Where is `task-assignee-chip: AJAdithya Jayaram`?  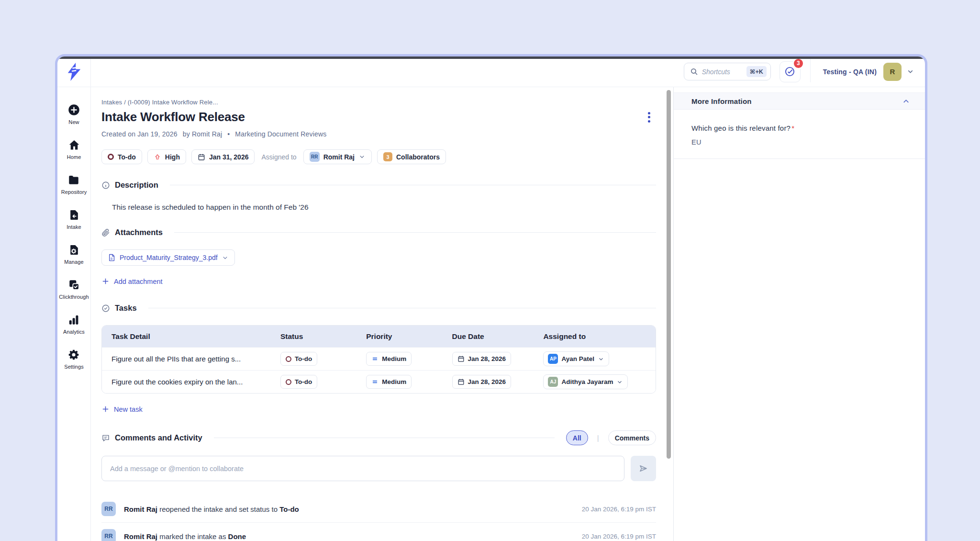
task-assignee-chip: AJAdithya Jayaram is located at coordinates (586, 382).